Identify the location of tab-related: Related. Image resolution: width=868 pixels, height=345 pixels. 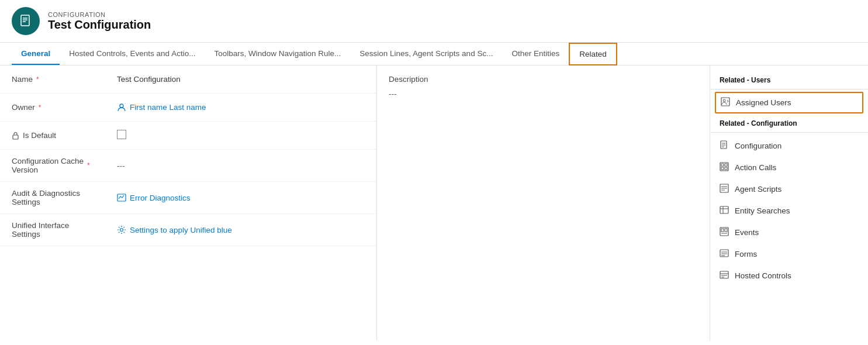
(593, 54).